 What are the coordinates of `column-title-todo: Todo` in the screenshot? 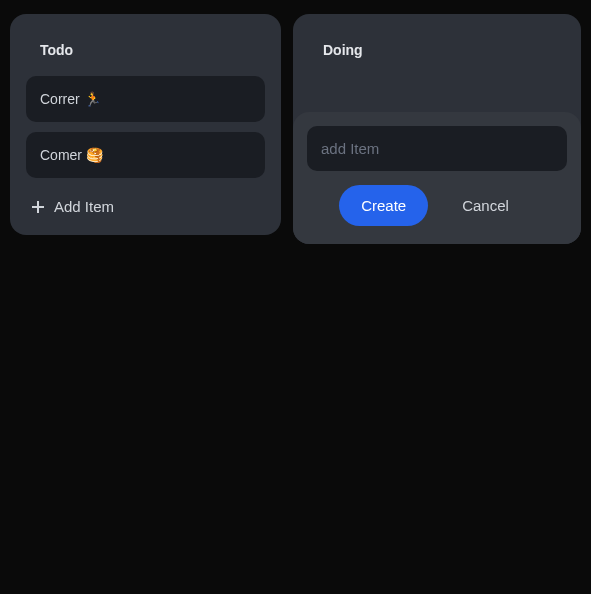 It's located at (146, 53).